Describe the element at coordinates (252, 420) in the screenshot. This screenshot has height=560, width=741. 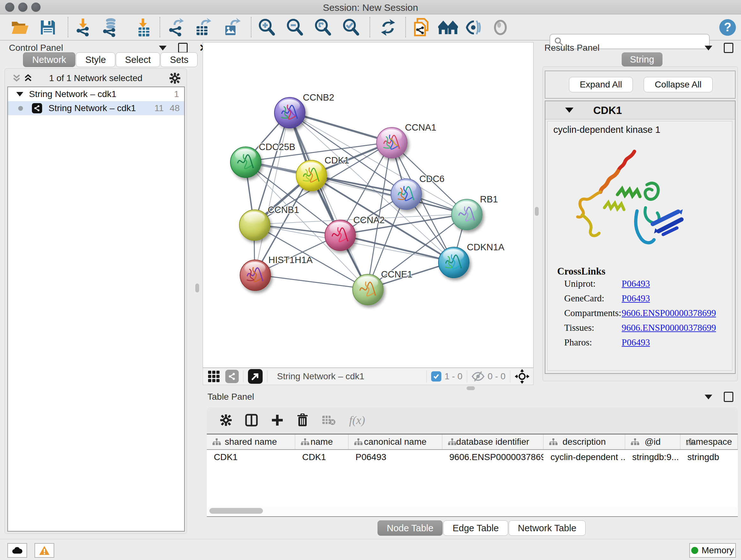
I see `show-columns-icon` at that location.